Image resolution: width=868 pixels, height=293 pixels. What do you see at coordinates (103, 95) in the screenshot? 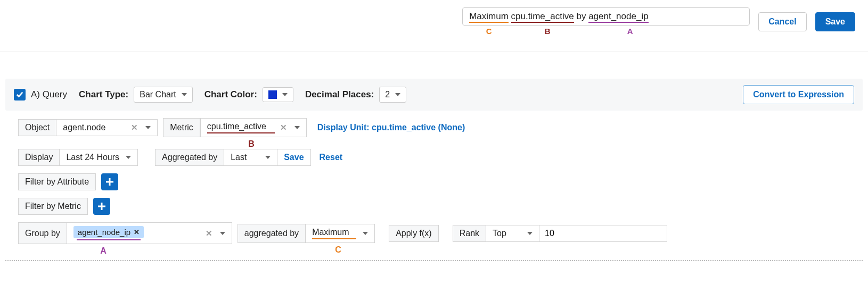
I see `chart-type-label: Chart Type:` at bounding box center [103, 95].